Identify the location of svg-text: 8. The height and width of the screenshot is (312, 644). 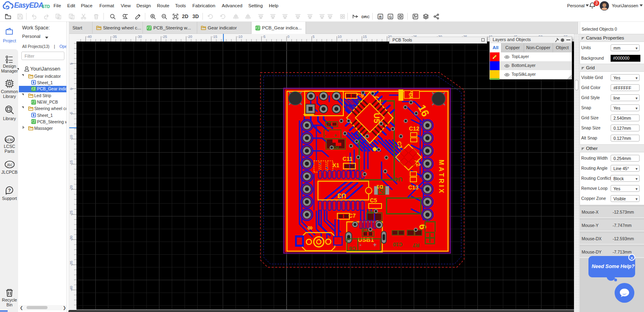
(310, 228).